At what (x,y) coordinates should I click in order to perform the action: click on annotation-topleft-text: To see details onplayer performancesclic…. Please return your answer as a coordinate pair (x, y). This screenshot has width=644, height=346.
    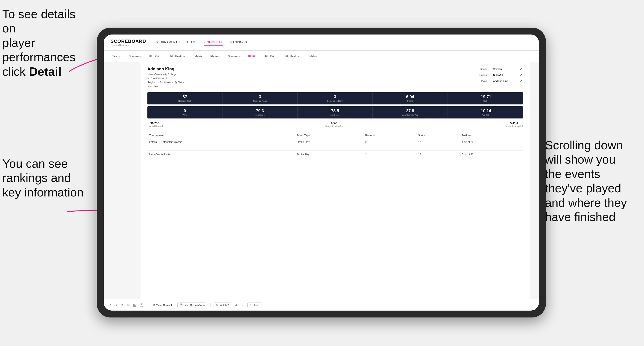
    Looking at the image, I should click on (39, 43).